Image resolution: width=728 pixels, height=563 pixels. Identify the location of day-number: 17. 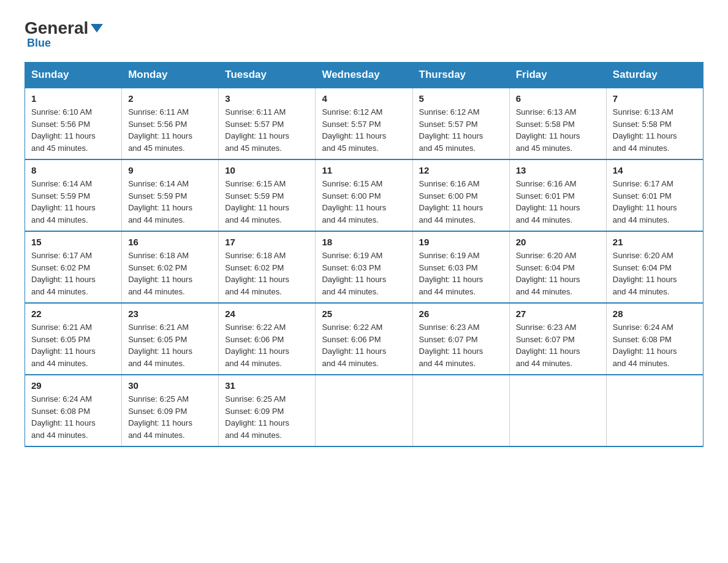
(267, 242).